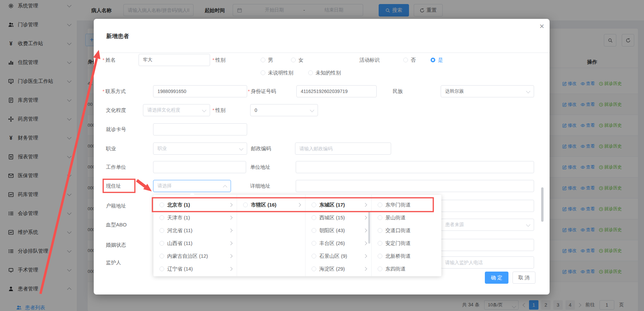 The height and width of the screenshot is (311, 644). What do you see at coordinates (398, 91) in the screenshot?
I see `ethnicity-label: 民族` at bounding box center [398, 91].